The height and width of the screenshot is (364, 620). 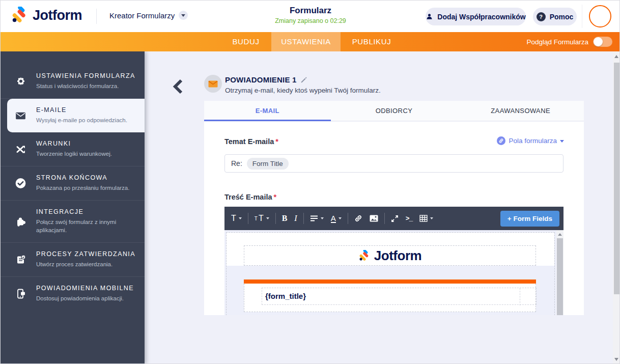 What do you see at coordinates (250, 197) in the screenshot?
I see `body-label: Treść E-maila*` at bounding box center [250, 197].